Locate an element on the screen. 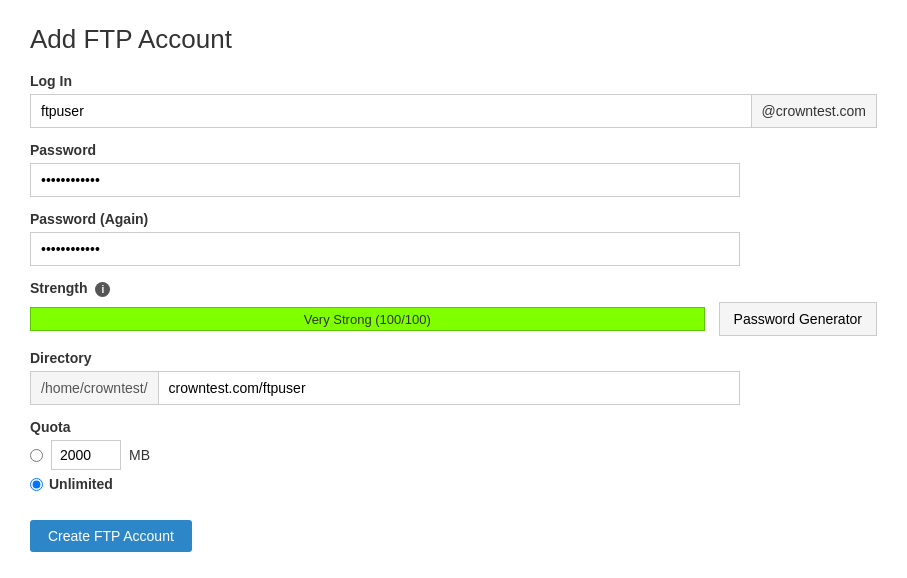 Image resolution: width=907 pixels, height=578 pixels. strength-bar-text: Very Strong (100/100) is located at coordinates (368, 320).